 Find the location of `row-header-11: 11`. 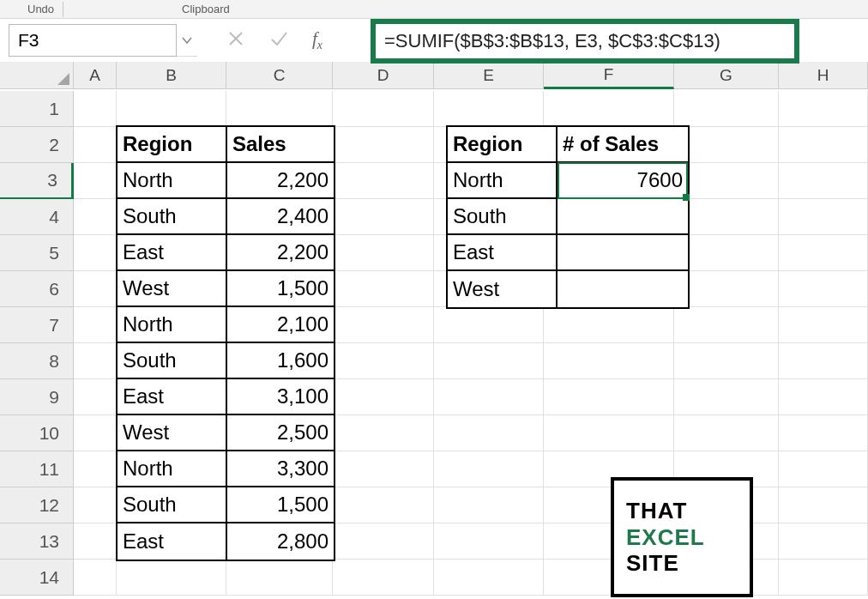

row-header-11: 11 is located at coordinates (37, 469).